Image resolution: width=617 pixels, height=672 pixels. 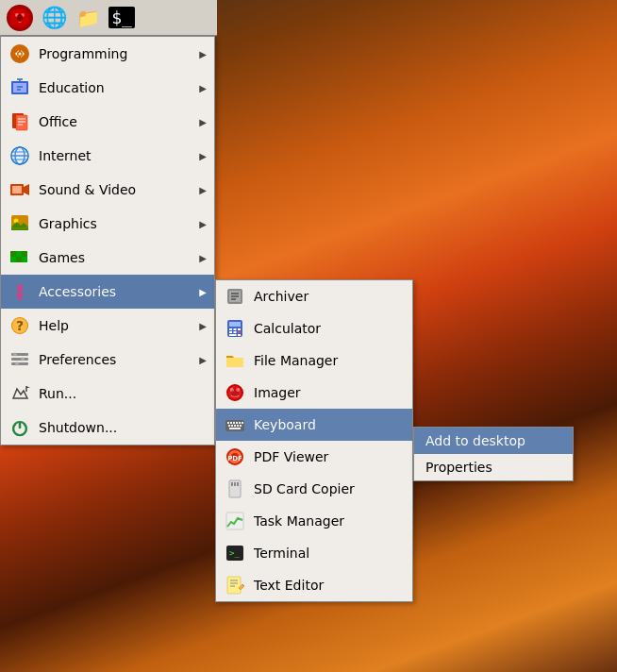 What do you see at coordinates (329, 361) in the screenshot?
I see `file-manager-label: File Manager` at bounding box center [329, 361].